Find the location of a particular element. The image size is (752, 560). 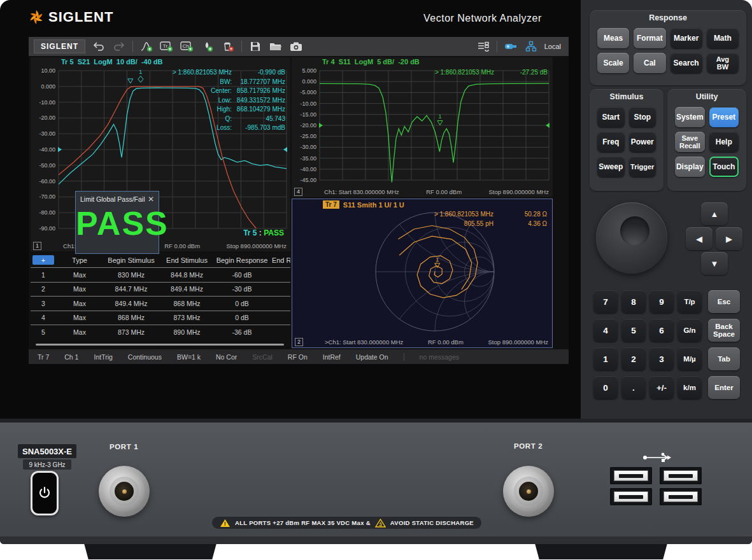

limit-header-end-response: End Response is located at coordinates (280, 260).